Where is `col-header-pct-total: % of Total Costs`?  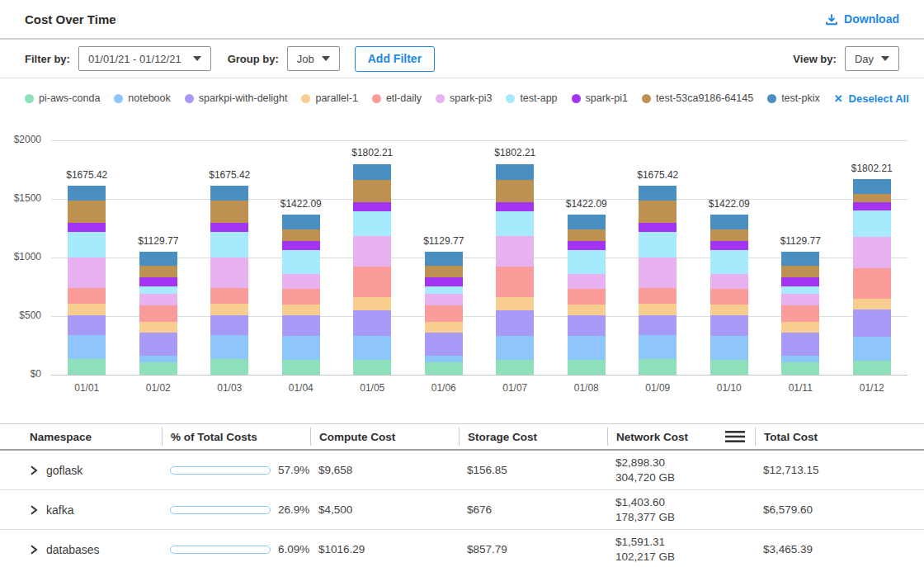 col-header-pct-total: % of Total Costs is located at coordinates (236, 437).